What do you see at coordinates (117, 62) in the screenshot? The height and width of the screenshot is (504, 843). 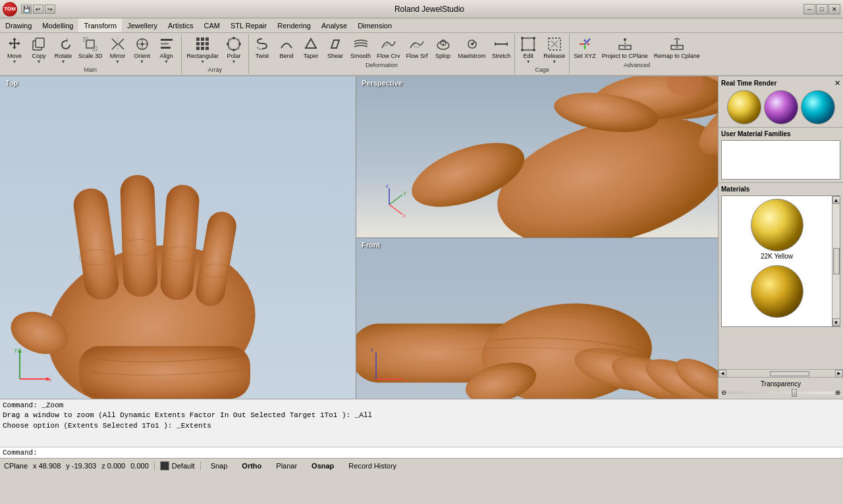 I see `mirror-dropdown-arrow: ▼` at bounding box center [117, 62].